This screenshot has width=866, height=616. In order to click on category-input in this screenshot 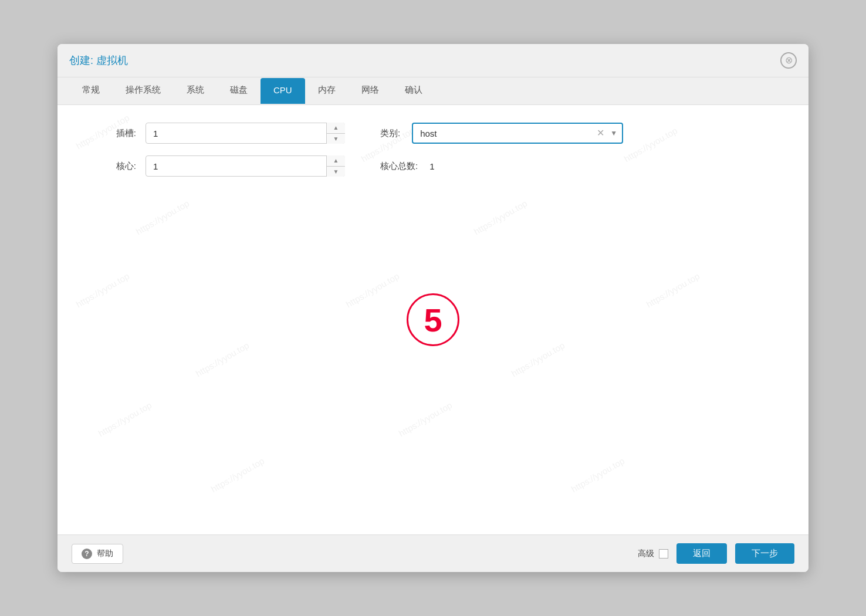, I will do `click(517, 133)`.